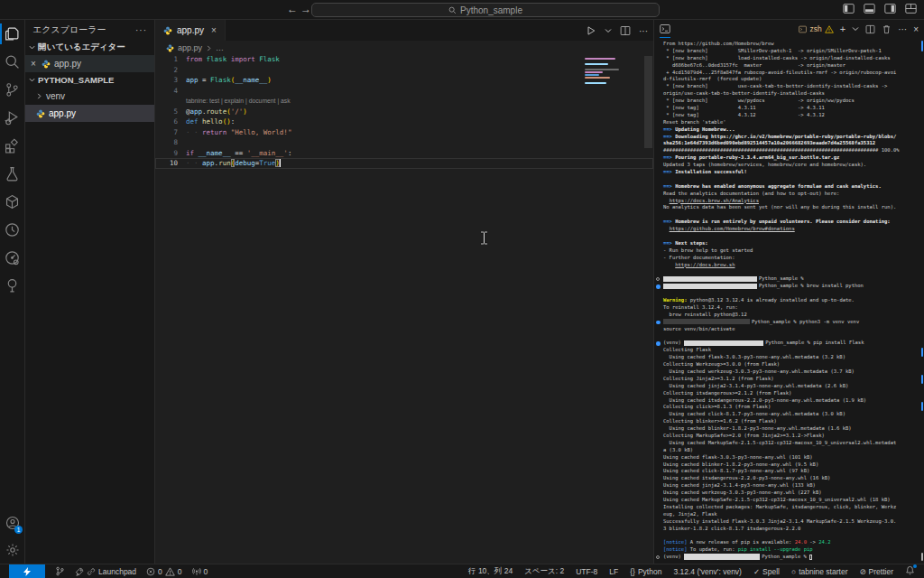 Image resolution: width=924 pixels, height=578 pixels. What do you see at coordinates (707, 322) in the screenshot?
I see `redacted-user-path-block` at bounding box center [707, 322].